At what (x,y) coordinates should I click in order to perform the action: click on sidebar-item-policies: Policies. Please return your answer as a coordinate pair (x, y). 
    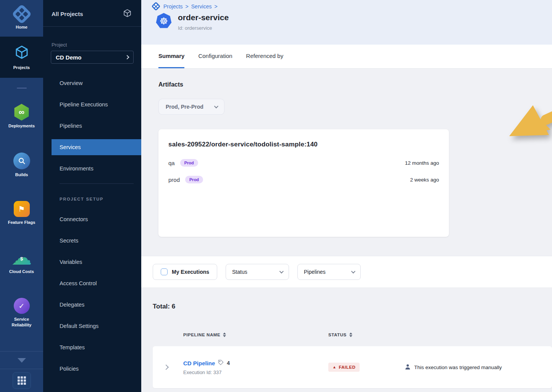
    Looking at the image, I should click on (96, 369).